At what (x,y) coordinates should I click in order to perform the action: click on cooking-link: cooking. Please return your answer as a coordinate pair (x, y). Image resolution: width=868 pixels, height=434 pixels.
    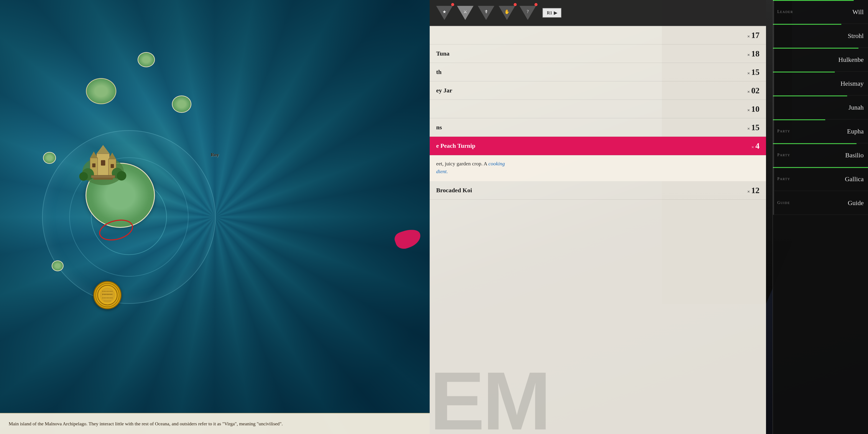
    Looking at the image, I should click on (497, 164).